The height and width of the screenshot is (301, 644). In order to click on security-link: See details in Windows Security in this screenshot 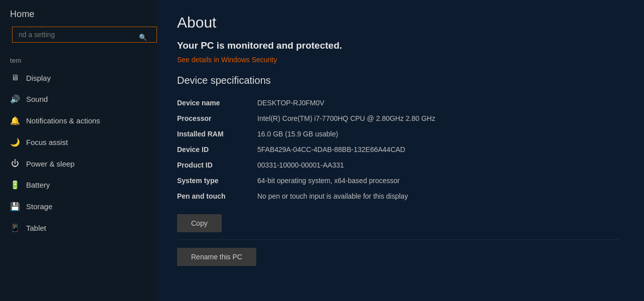, I will do `click(227, 60)`.